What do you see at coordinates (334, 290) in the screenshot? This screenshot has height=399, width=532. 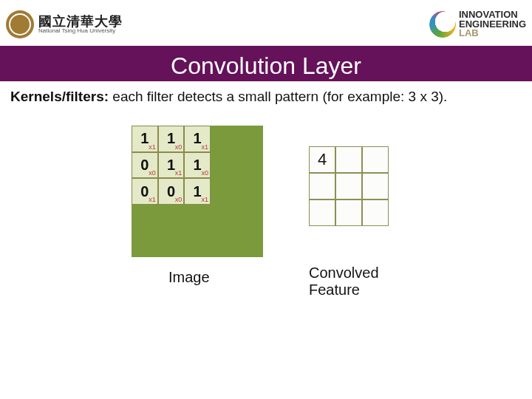 I see `feature-label-line2: Feature` at bounding box center [334, 290].